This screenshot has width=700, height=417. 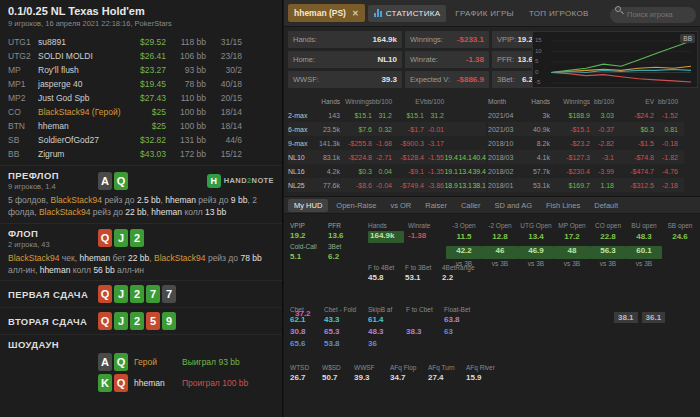 I want to click on hud-cbet-stats: CbetCbet - FoldSkipB afF to CbetFloat-Be…, so click(x=385, y=328).